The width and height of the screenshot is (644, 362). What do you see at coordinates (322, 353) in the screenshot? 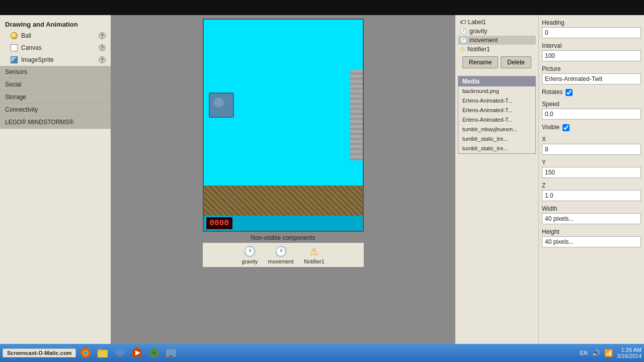
I see `taskbar: Screencast-O-Matic.com` at bounding box center [322, 353].